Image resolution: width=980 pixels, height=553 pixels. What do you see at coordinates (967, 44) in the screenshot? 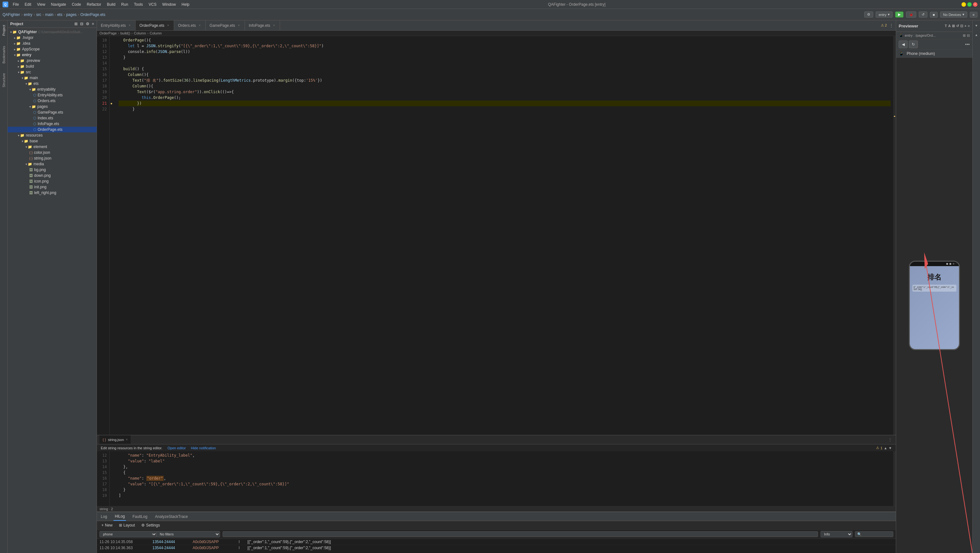
I see `prev-more-btn: •••` at bounding box center [967, 44].